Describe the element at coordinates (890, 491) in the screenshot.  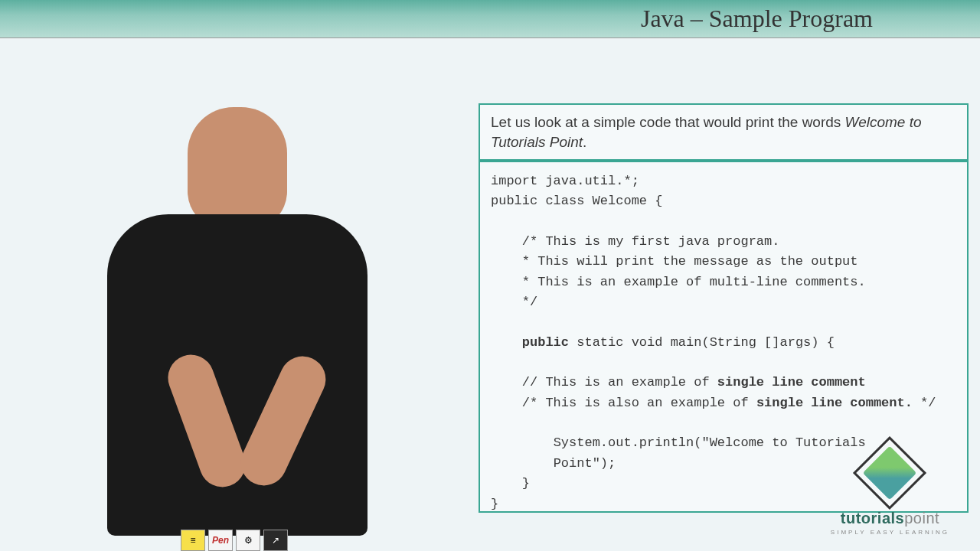
I see `brand-logo: tutorialspoint SIMPLY EASY LEARNING` at that location.